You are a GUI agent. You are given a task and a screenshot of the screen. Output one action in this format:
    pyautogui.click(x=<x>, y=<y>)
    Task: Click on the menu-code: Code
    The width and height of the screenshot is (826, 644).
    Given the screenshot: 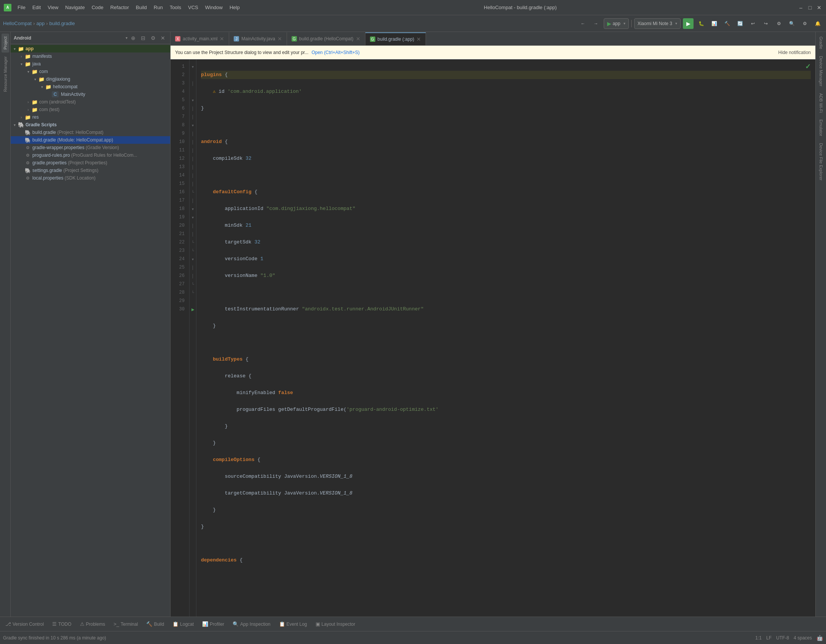 What is the action you would take?
    pyautogui.click(x=97, y=8)
    